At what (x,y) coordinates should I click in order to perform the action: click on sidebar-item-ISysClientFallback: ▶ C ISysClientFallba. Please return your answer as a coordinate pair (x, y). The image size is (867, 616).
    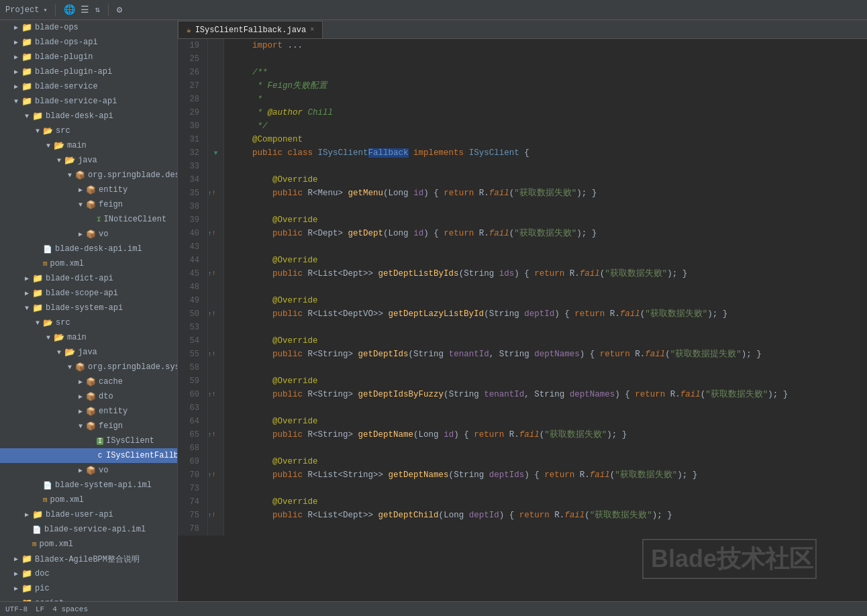
    Looking at the image, I should click on (89, 456).